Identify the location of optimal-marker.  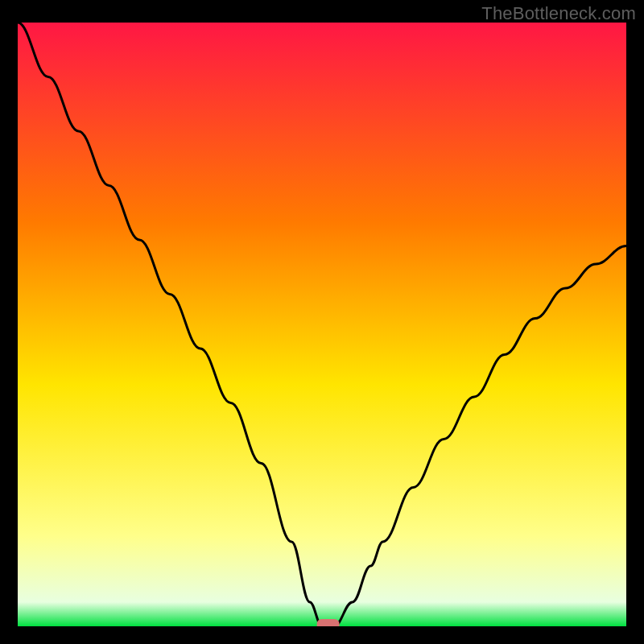
(328, 623).